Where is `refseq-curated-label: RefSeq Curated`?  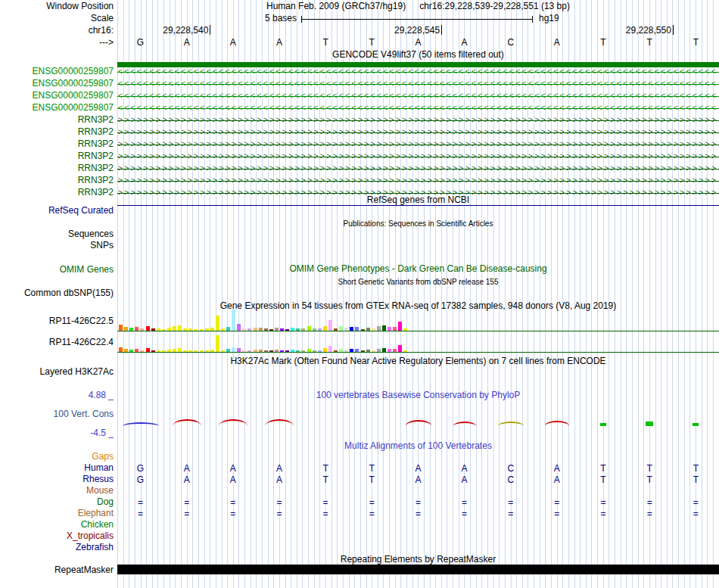
refseq-curated-label: RefSeq Curated is located at coordinates (81, 210).